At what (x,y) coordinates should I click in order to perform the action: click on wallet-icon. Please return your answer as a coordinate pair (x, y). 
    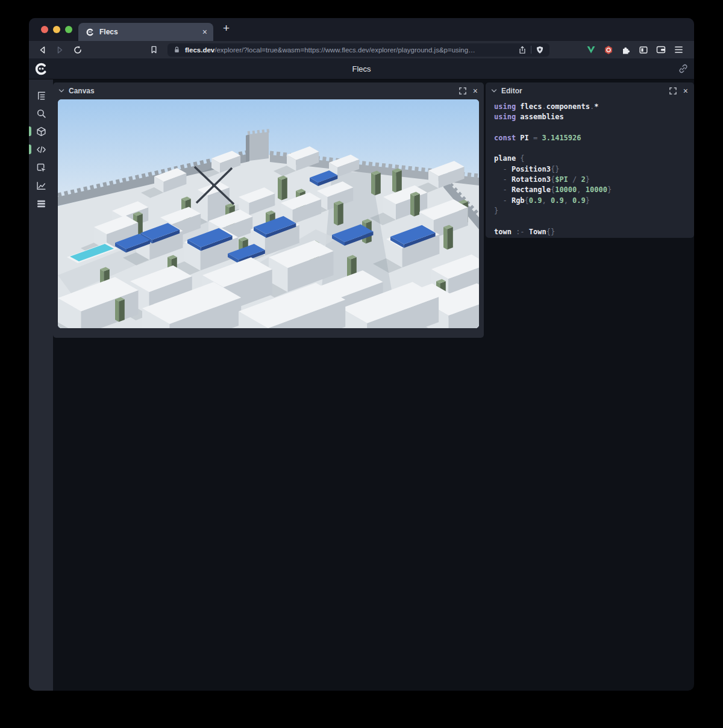
    Looking at the image, I should click on (662, 49).